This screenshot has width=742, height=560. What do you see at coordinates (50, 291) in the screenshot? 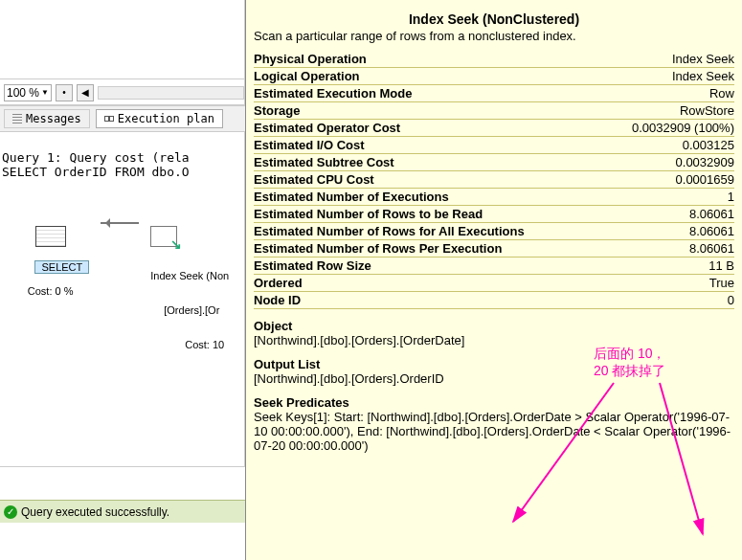
I see `select-operator-cost: Cost: 0 %` at bounding box center [50, 291].